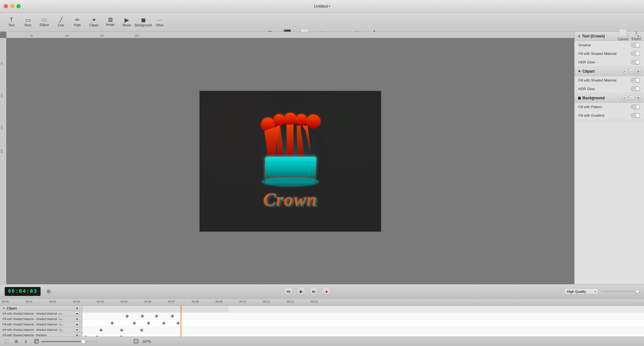 This screenshot has width=644, height=346. I want to click on maximize-button, so click(18, 6).